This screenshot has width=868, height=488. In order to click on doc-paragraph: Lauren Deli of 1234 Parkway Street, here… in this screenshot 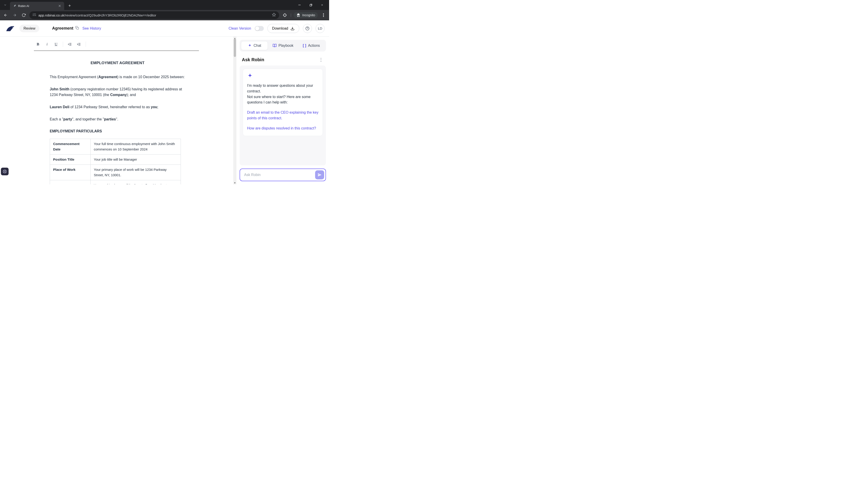, I will do `click(118, 107)`.